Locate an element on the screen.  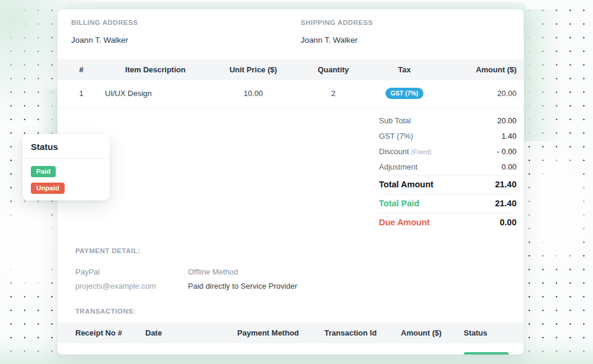
due-amount-value: 0.00 is located at coordinates (508, 222).